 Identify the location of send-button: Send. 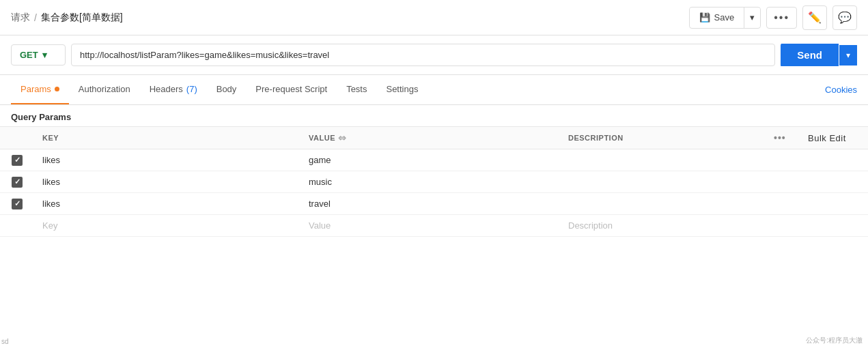
(810, 55).